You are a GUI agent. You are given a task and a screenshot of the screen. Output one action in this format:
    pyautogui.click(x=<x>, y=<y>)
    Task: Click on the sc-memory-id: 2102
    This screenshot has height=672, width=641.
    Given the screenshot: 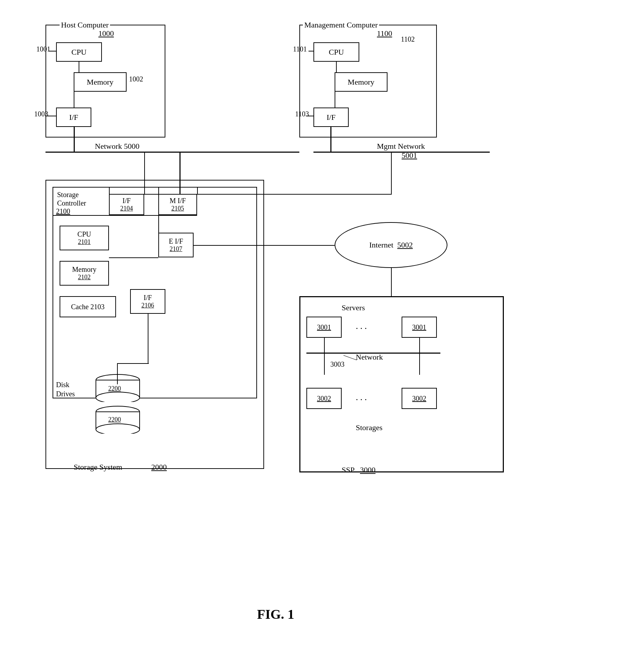 What is the action you would take?
    pyautogui.click(x=84, y=277)
    